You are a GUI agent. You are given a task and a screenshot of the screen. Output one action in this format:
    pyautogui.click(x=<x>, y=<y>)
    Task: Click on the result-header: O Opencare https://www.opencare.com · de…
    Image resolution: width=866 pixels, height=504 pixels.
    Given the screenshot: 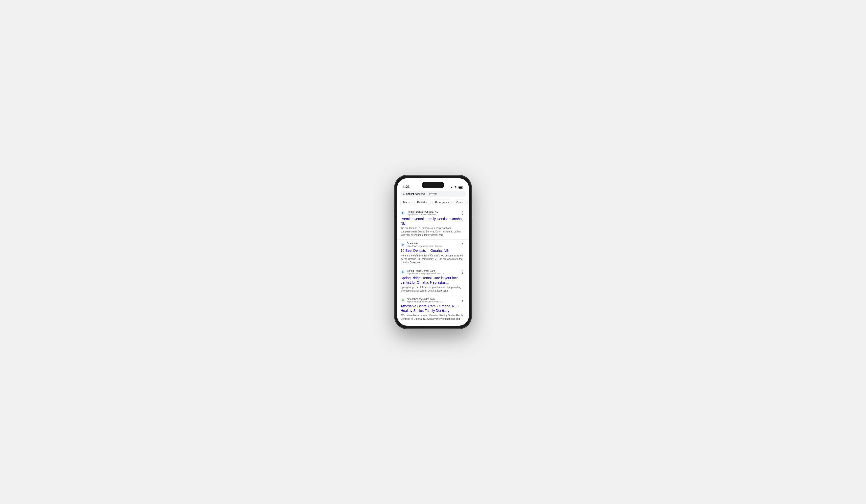 What is the action you would take?
    pyautogui.click(x=433, y=245)
    